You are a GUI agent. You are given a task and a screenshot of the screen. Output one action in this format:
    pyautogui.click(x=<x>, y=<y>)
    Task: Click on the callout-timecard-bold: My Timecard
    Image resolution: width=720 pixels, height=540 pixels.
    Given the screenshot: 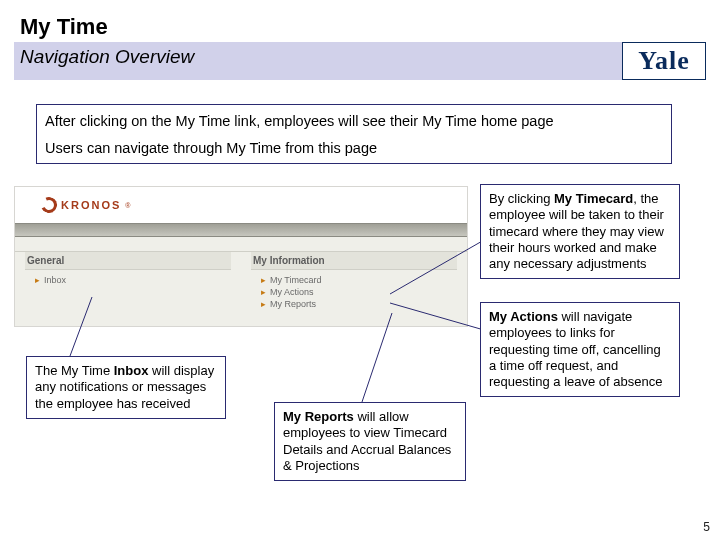 What is the action you would take?
    pyautogui.click(x=594, y=198)
    